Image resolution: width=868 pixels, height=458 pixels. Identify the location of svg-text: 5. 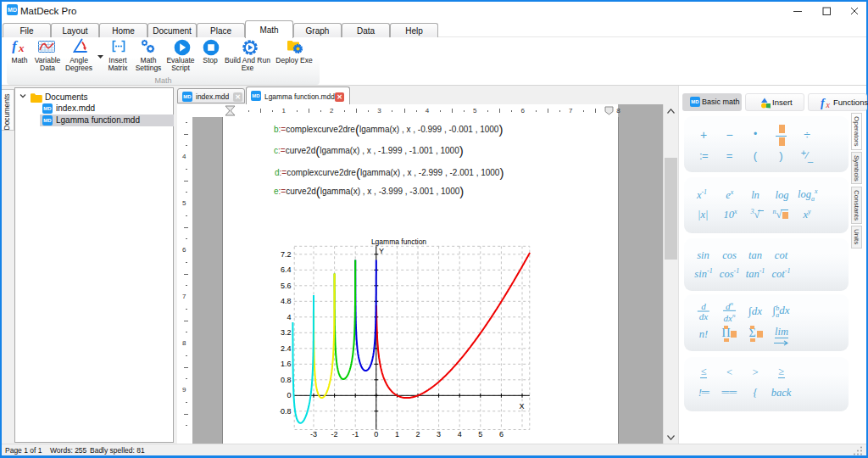
(480, 434).